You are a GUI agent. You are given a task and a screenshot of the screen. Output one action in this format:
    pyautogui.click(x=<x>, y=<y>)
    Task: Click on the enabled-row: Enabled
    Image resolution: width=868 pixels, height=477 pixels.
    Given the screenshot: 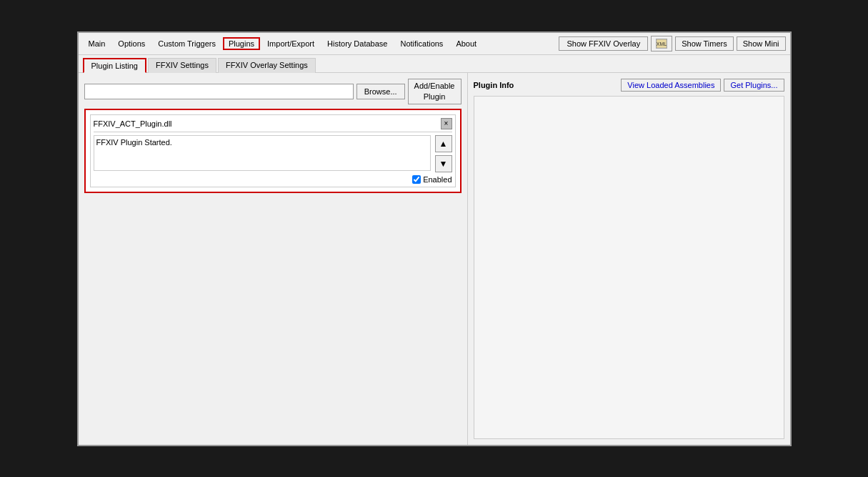 What is the action you would take?
    pyautogui.click(x=273, y=180)
    